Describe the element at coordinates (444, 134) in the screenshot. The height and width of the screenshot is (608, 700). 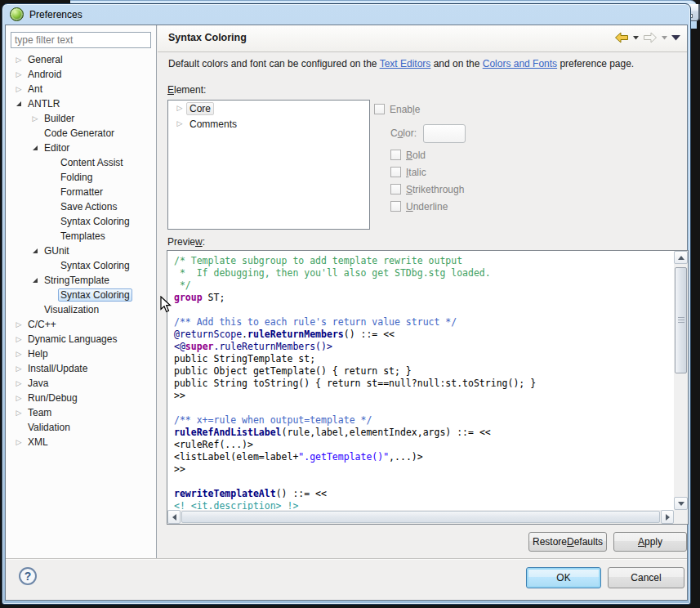
I see `color-picker-button` at that location.